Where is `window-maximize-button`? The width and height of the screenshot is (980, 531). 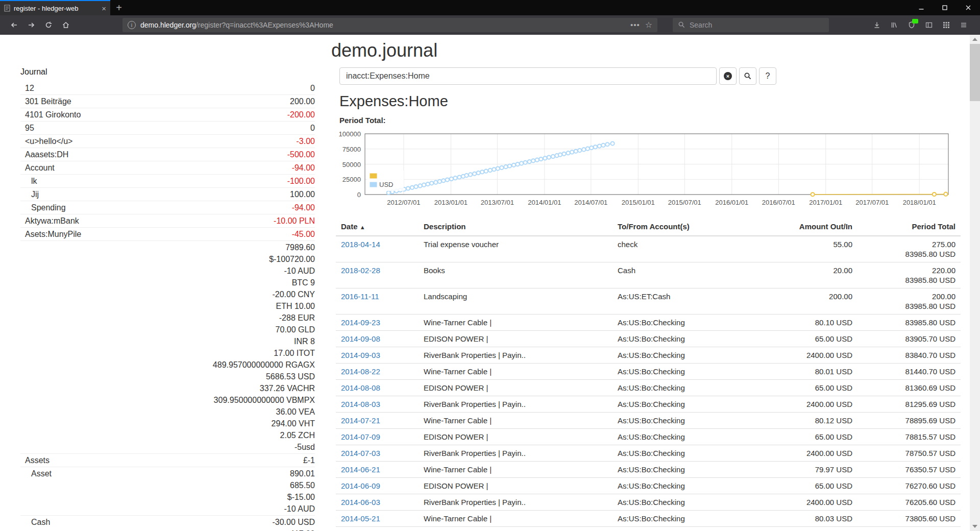
window-maximize-button is located at coordinates (945, 8).